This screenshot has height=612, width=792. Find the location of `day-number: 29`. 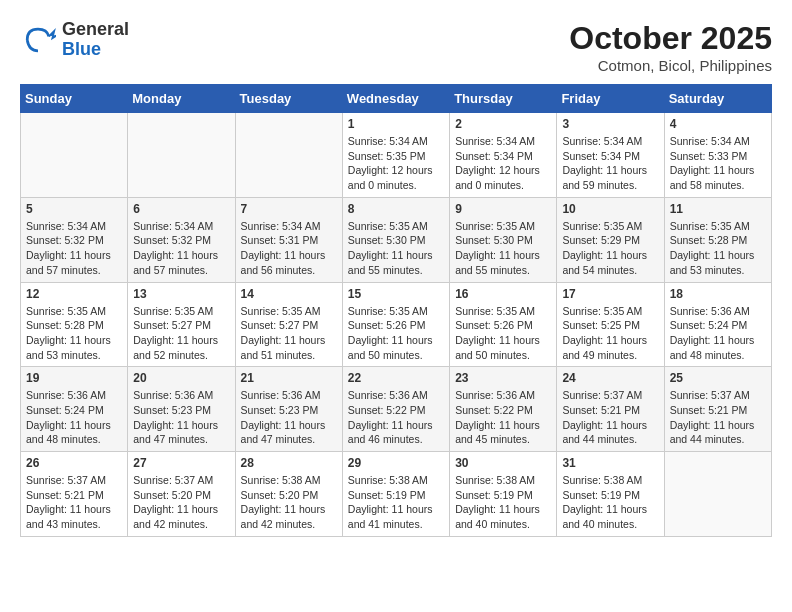

day-number: 29 is located at coordinates (396, 463).